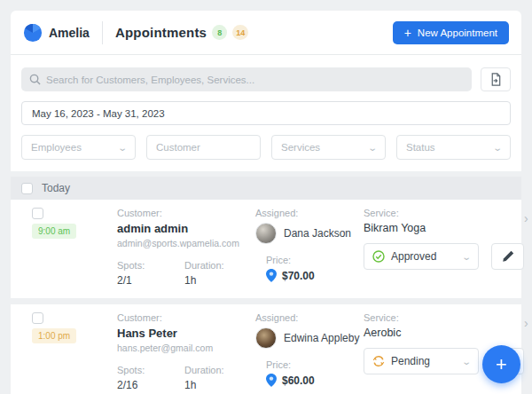 Image resolution: width=532 pixels, height=394 pixels. Describe the element at coordinates (220, 32) in the screenshot. I see `approved-count-badge: 8` at that location.